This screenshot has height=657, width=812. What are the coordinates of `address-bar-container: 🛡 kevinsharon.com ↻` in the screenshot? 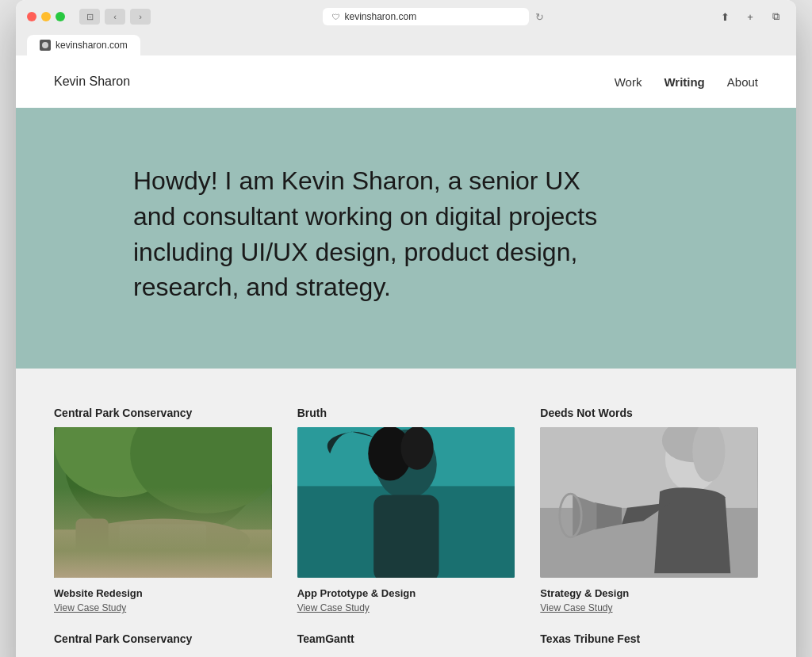 It's located at (433, 17).